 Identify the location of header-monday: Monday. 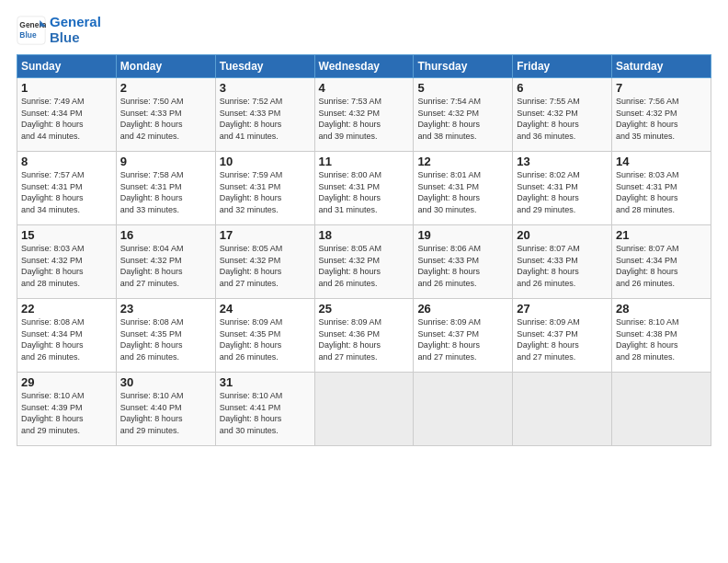
(165, 66).